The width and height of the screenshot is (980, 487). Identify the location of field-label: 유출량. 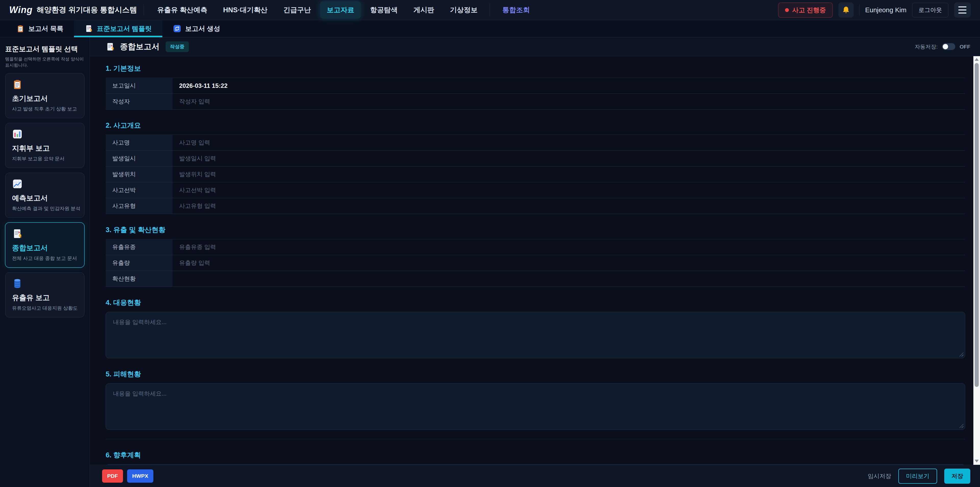
(139, 263).